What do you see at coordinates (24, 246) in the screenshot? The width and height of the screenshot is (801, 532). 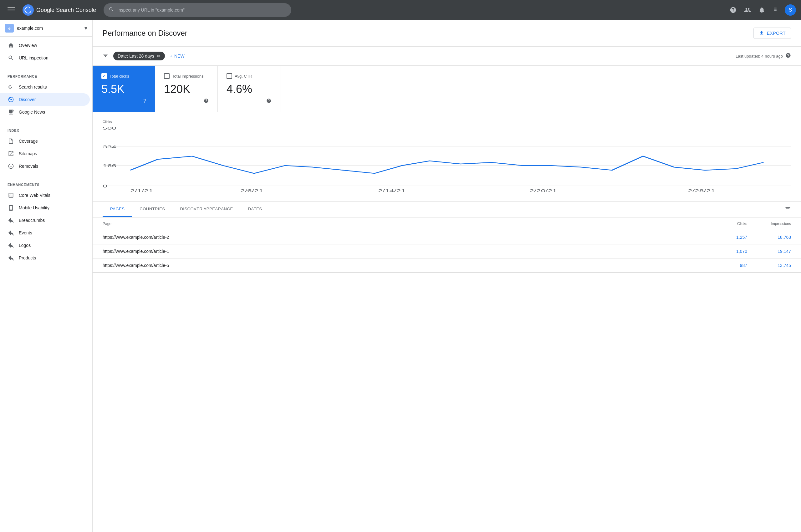 I see `sidebar-label-logos: Logos` at bounding box center [24, 246].